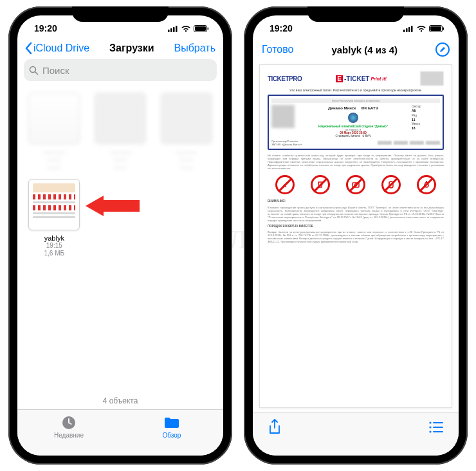  I want to click on tab-recent: Недавние, so click(69, 427).